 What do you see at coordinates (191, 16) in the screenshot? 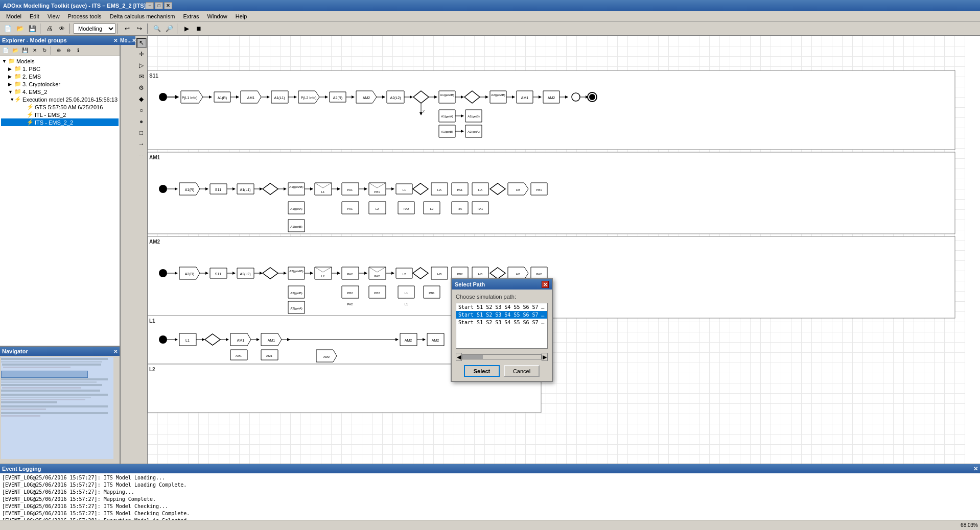
I see `menu-extras: Extras` at bounding box center [191, 16].